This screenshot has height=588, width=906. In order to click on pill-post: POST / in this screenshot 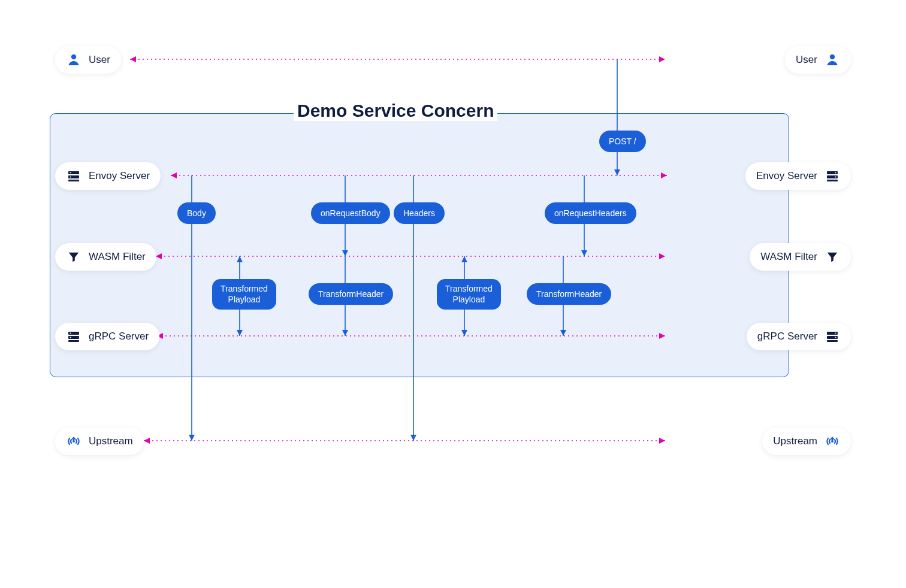, I will do `click(623, 141)`.